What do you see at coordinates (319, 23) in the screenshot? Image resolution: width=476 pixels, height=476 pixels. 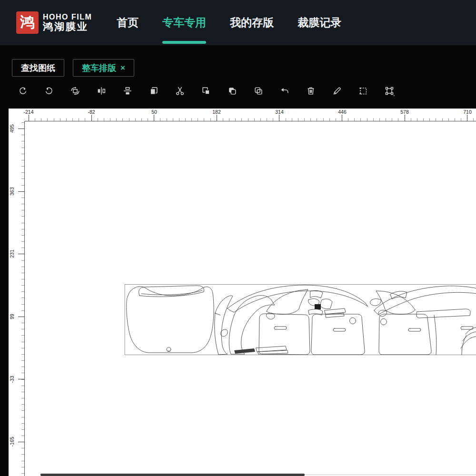 I see `nav-item-cut-records: 裁膜记录` at bounding box center [319, 23].